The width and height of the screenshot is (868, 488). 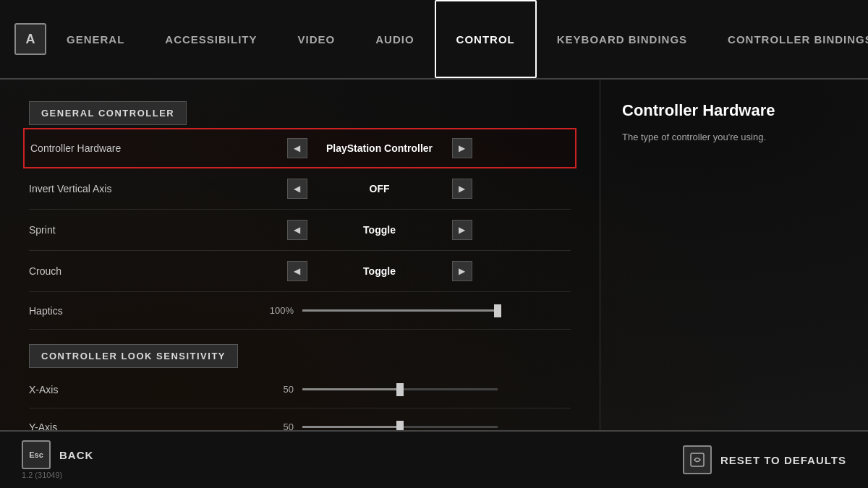 I want to click on yaxis-slider-fill, so click(x=352, y=427).